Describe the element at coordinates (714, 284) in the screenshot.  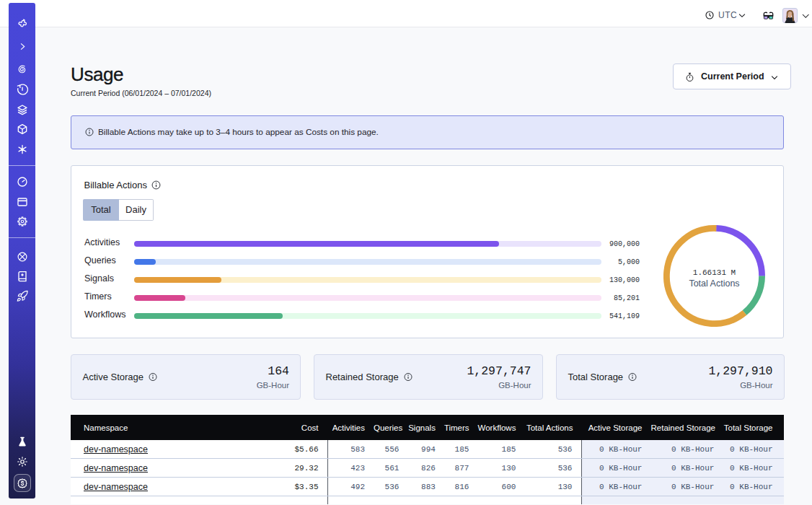
I see `svg-text: Total Actions` at that location.